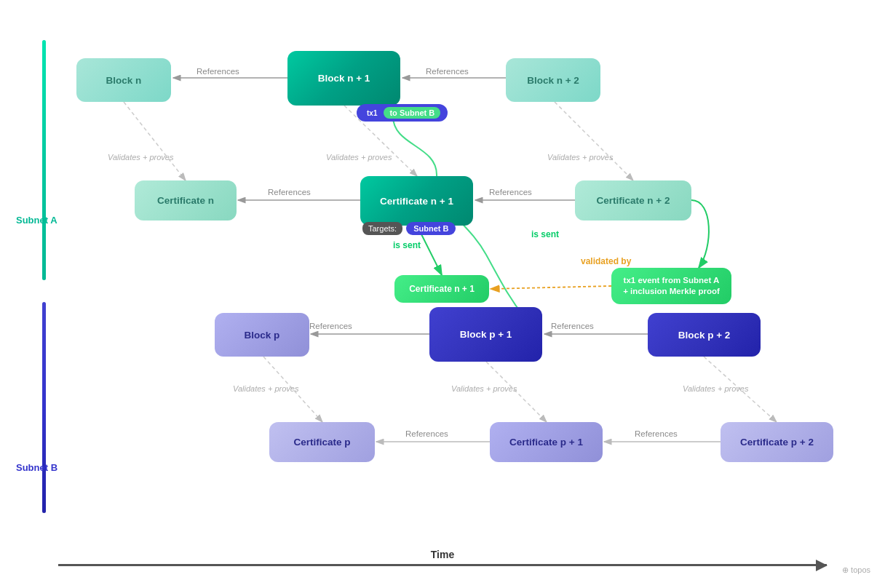  What do you see at coordinates (856, 571) in the screenshot?
I see `topos-logo: ⊕ topos` at bounding box center [856, 571].